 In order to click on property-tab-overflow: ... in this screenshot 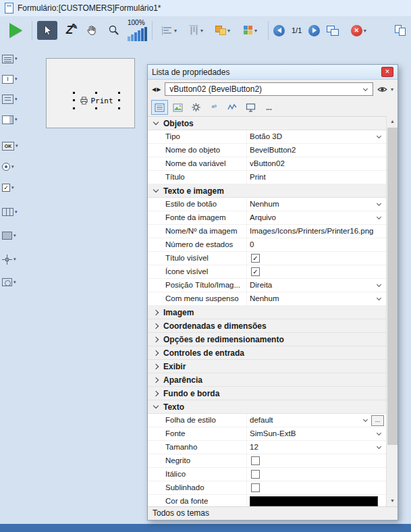, I will do `click(269, 107)`.